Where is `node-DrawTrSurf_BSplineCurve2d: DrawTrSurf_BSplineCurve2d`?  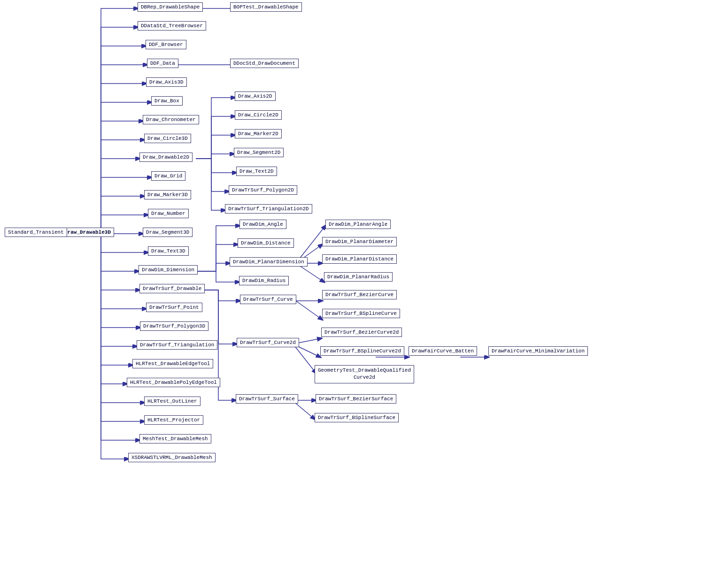 node-DrawTrSurf_BSplineCurve2d: DrawTrSurf_BSplineCurve2d is located at coordinates (362, 351).